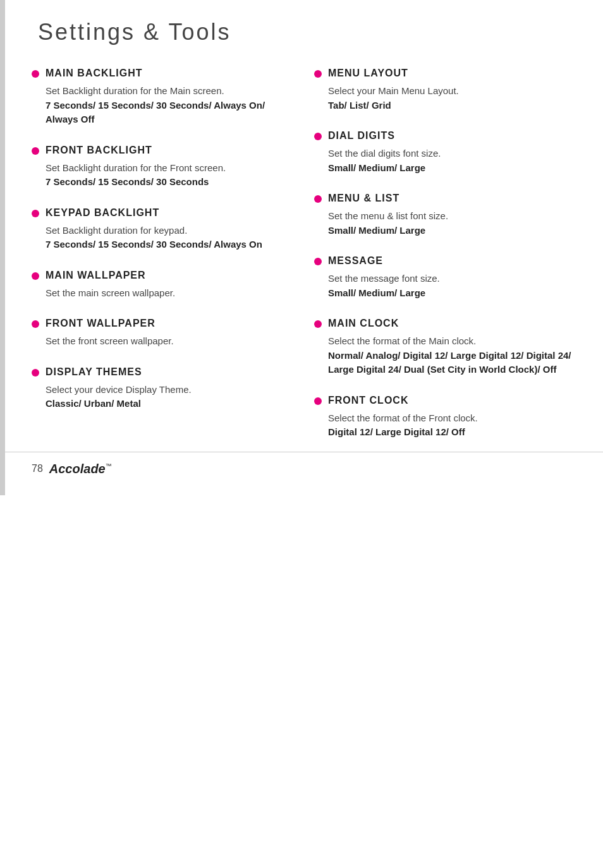 The image size is (603, 868). What do you see at coordinates (318, 74) in the screenshot?
I see `bullet-icon-menu-layout` at bounding box center [318, 74].